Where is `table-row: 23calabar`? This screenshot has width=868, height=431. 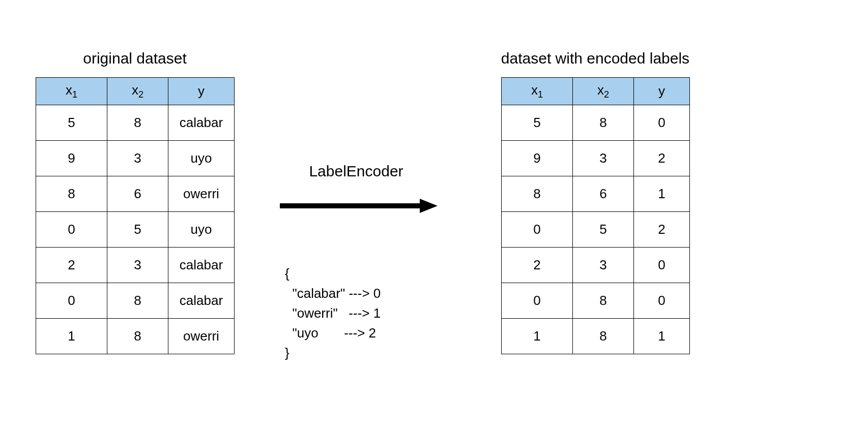
table-row: 23calabar is located at coordinates (135, 265).